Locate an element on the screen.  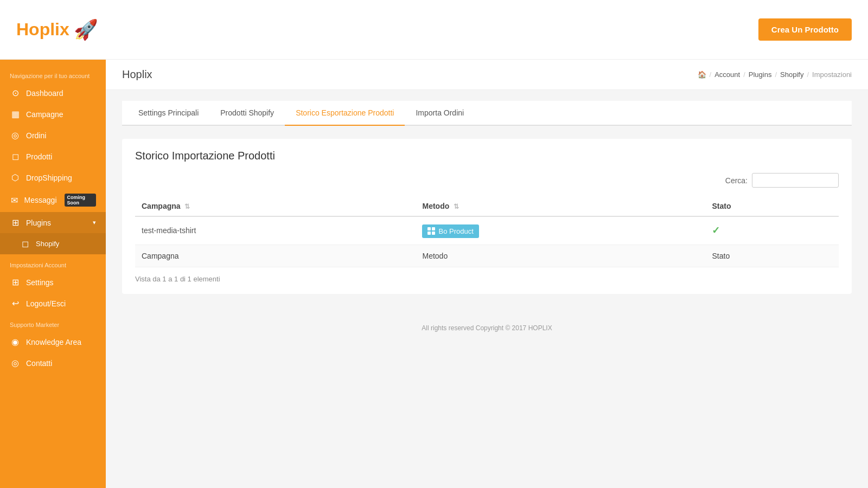
campagne-icon: ▦ is located at coordinates (15, 114).